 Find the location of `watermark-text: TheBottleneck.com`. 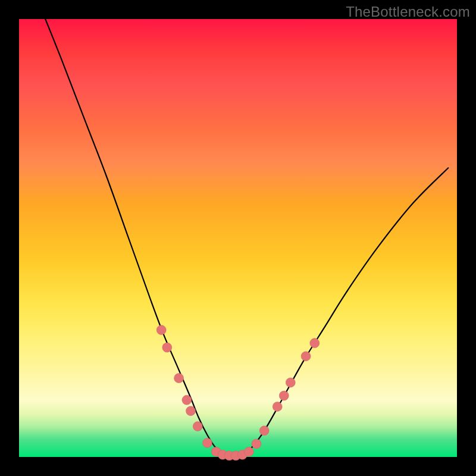

watermark-text: TheBottleneck.com is located at coordinates (408, 12).